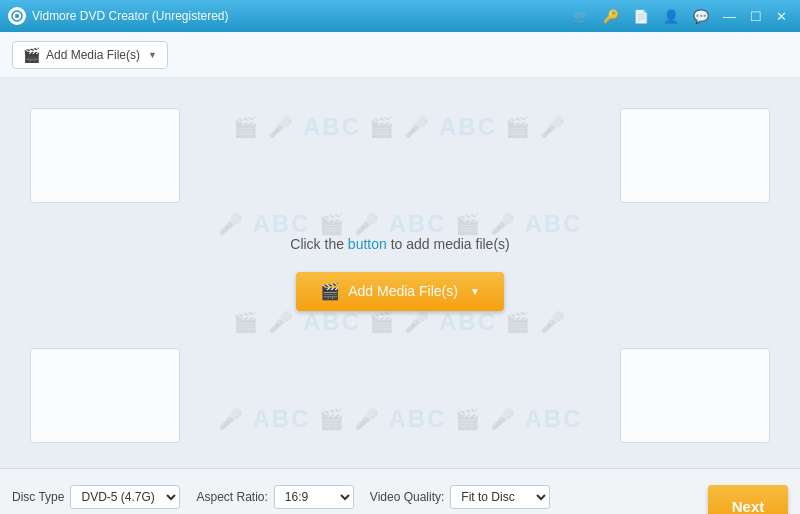 The image size is (800, 514). I want to click on preview-card-bottom-right, so click(695, 396).